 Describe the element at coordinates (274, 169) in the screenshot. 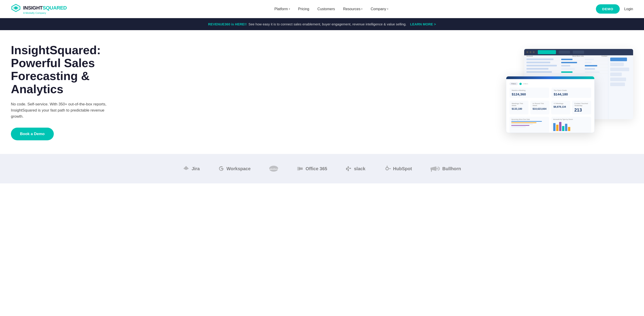

I see `salesforce-icon: salesforce` at that location.